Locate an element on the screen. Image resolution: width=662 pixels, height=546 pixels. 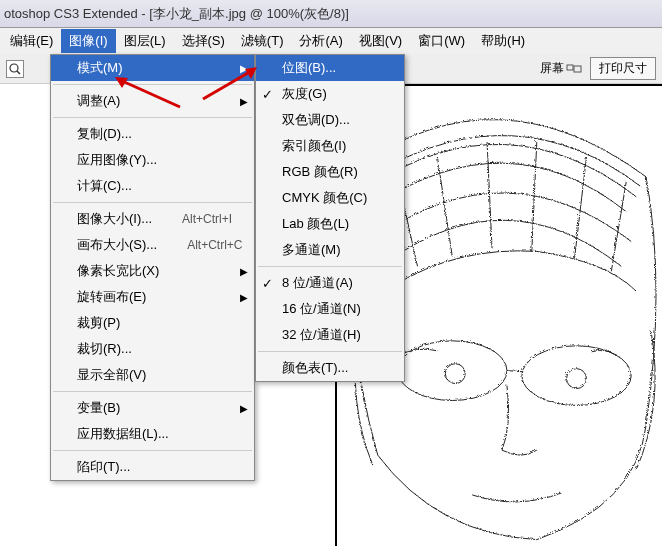
menu-item-label: 复制(D)... is located at coordinates (104, 134).